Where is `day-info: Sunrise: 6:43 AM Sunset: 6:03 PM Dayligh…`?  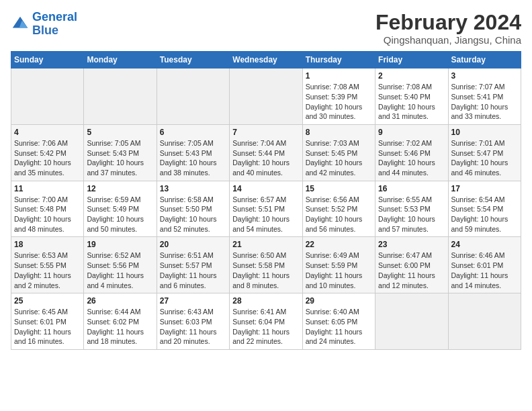 day-info: Sunrise: 6:43 AM Sunset: 6:03 PM Dayligh… is located at coordinates (193, 326).